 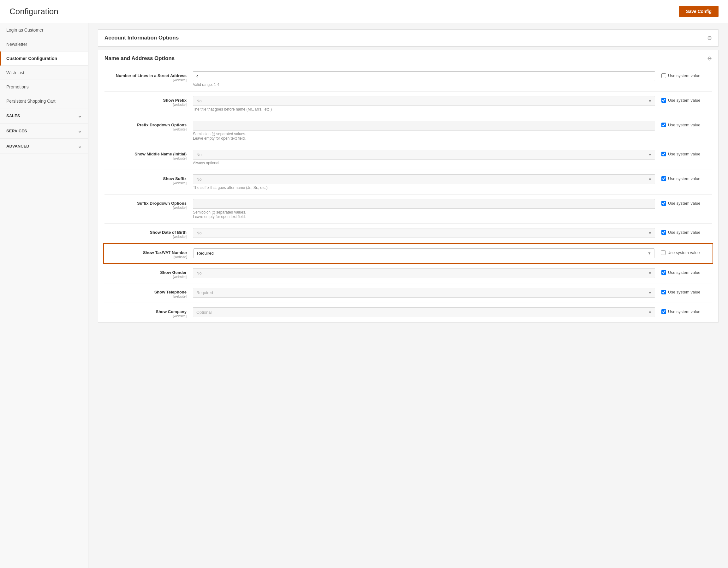 I want to click on show-dob-select: NoOptionalRequired, so click(x=424, y=233).